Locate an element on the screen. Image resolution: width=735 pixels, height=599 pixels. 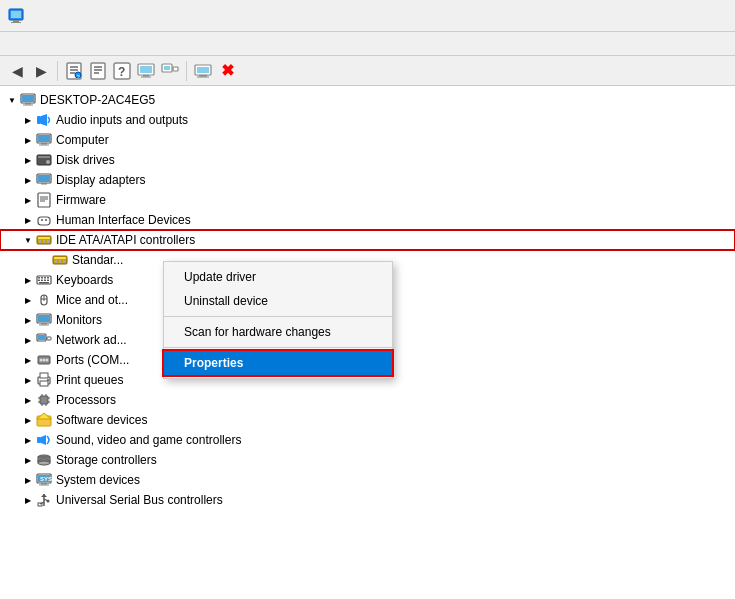
label-audio: Audio inputs and outputs is located at coordinates (396, 120).